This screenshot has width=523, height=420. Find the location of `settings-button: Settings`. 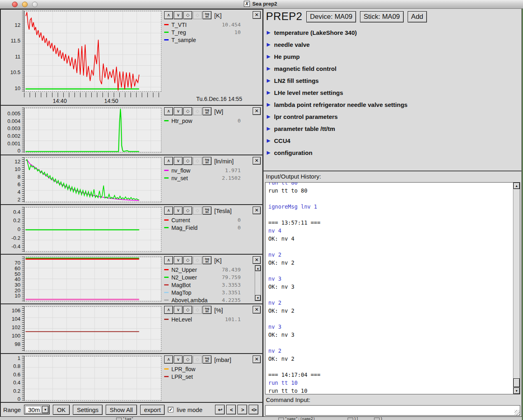

settings-button: Settings is located at coordinates (88, 410).